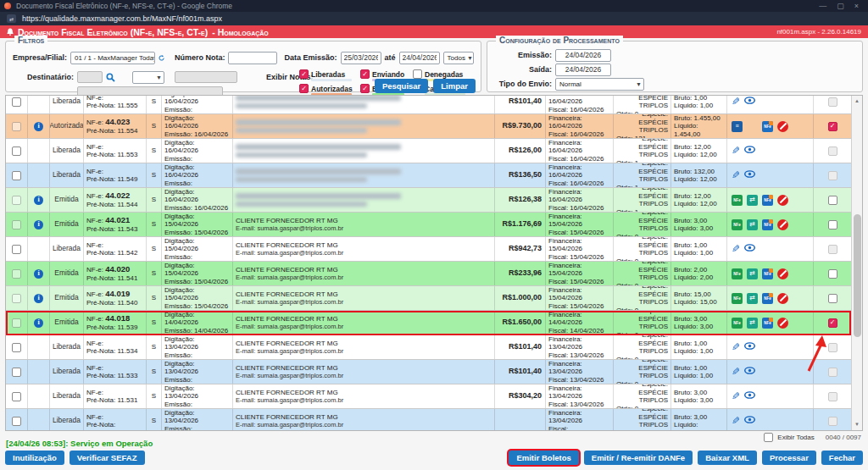 Image resolution: width=868 pixels, height=470 pixels. Describe the element at coordinates (643, 259) in the screenshot. I see `qtde-value: Qtde: 0` at that location.